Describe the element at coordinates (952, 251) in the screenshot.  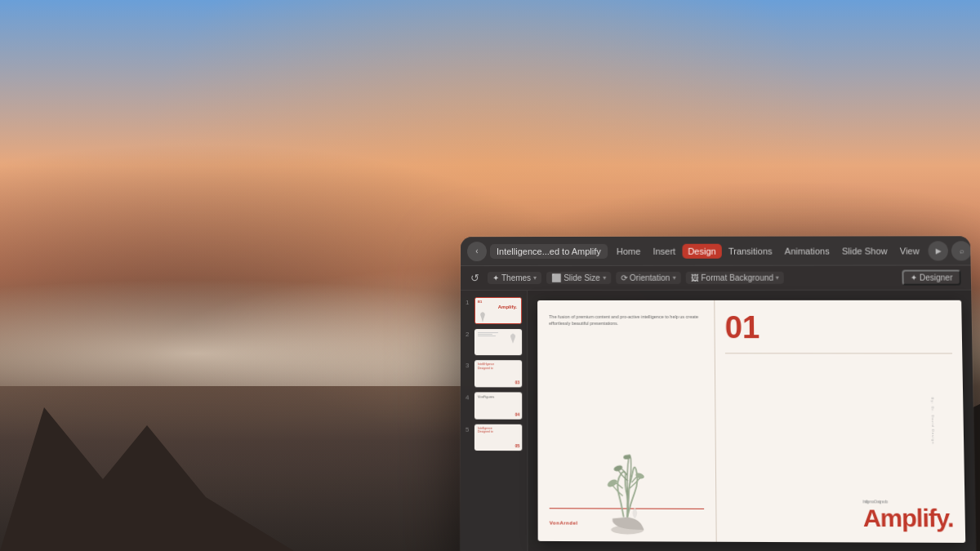
I see `window-controls: ▶ ⌕ ⬆ •••` at that location.